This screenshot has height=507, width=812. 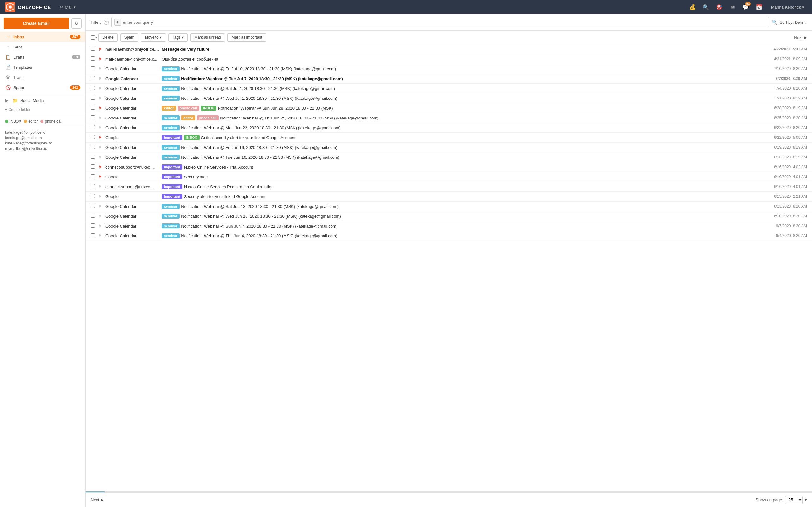 I want to click on email-row: ⚑ mail-daemon@onlyoffice.c... Ошибка дос…, so click(x=449, y=59).